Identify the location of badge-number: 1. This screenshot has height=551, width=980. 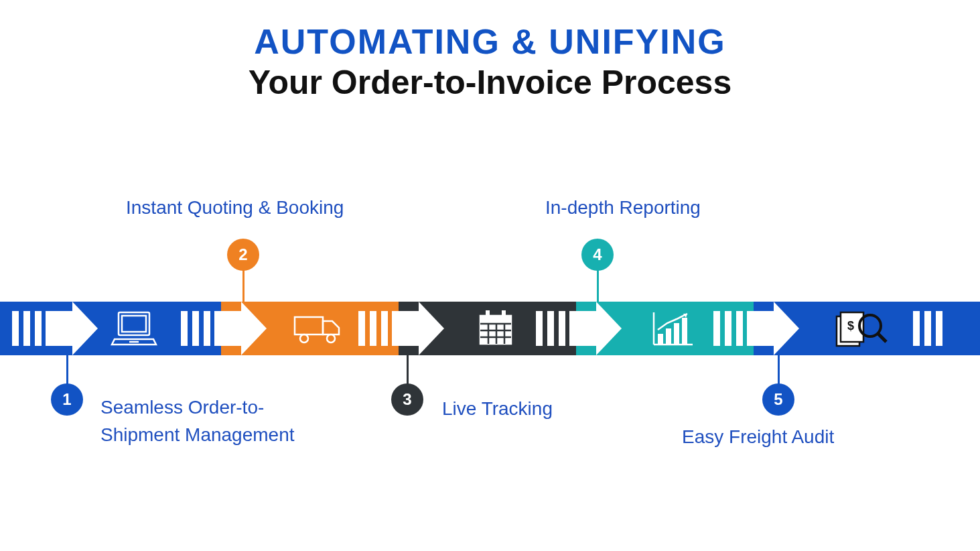
(67, 400).